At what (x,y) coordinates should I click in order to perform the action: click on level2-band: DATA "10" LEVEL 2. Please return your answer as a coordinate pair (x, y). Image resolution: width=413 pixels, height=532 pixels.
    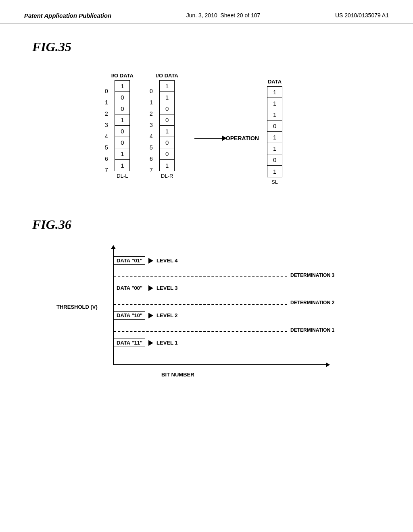
    Looking at the image, I should click on (146, 315).